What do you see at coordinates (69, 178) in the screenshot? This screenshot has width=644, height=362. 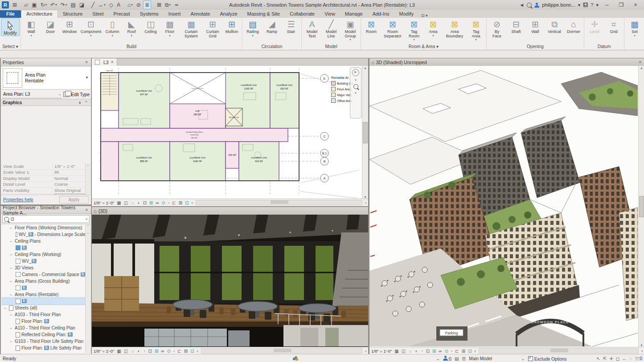 I see `property-value: Normal` at bounding box center [69, 178].